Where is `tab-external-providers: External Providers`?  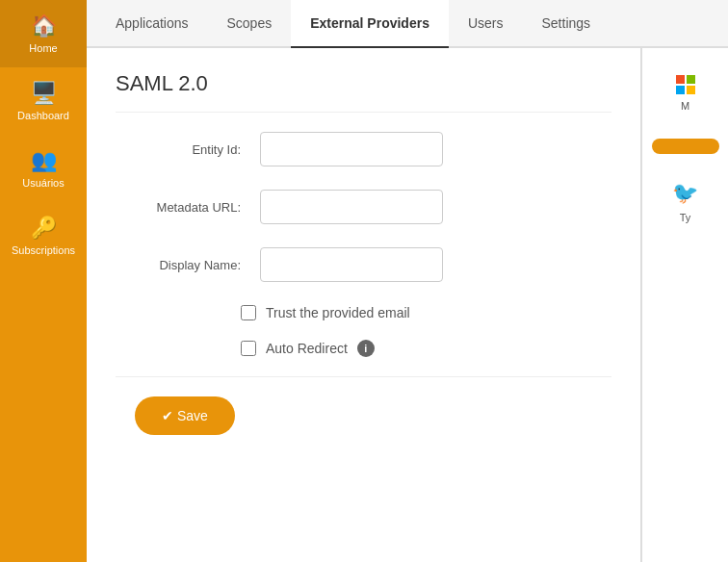
tab-external-providers: External Providers is located at coordinates (370, 24).